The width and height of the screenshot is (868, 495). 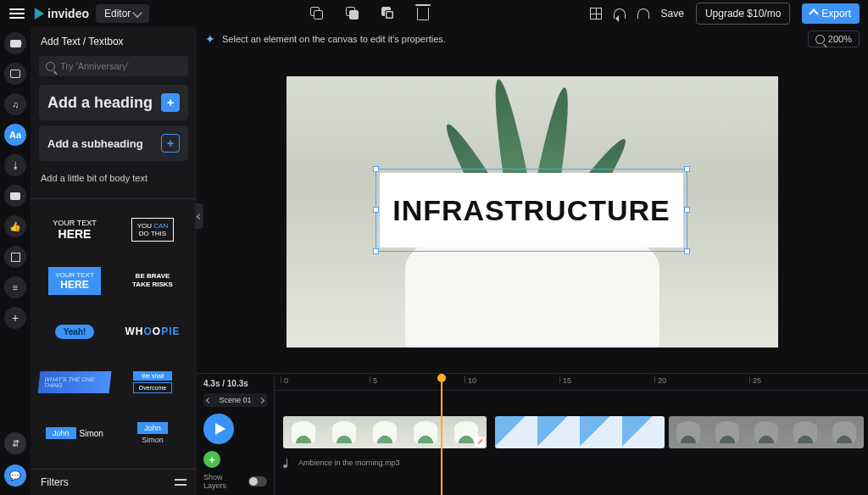 I want to click on preset-p8: We shallOvercome, so click(x=153, y=382).